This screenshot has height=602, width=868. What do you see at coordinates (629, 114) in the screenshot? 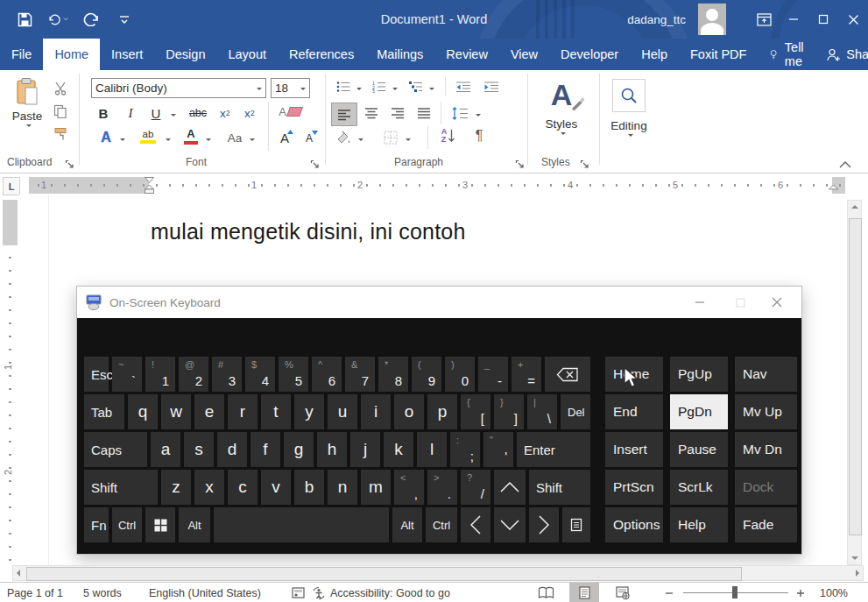
I see `editing-button: Editing` at bounding box center [629, 114].